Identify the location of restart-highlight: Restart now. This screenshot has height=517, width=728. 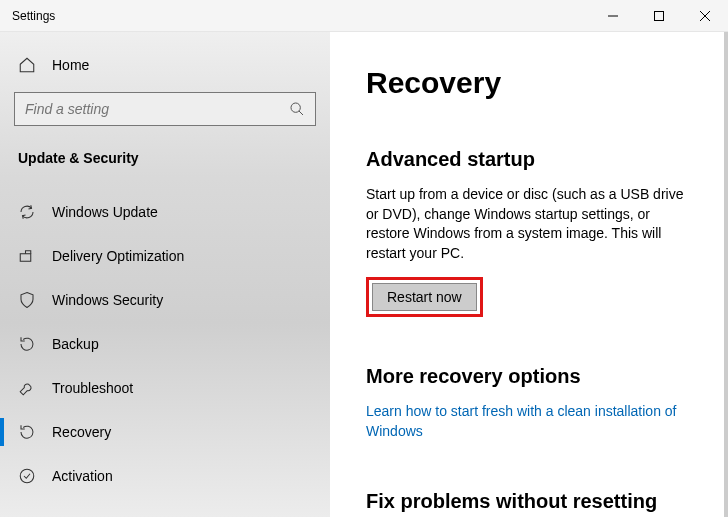
(424, 297).